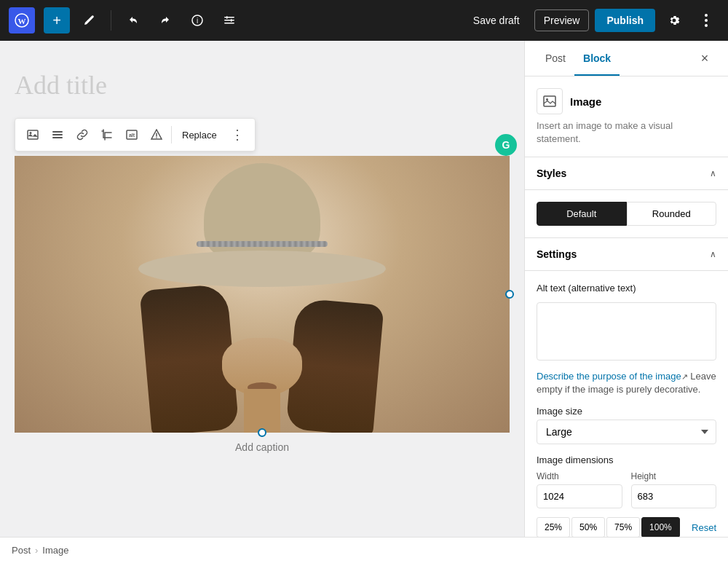 This screenshot has width=728, height=563. I want to click on dimensions-section: Image dimensions Width Height 25% 50% 75…, so click(626, 495).